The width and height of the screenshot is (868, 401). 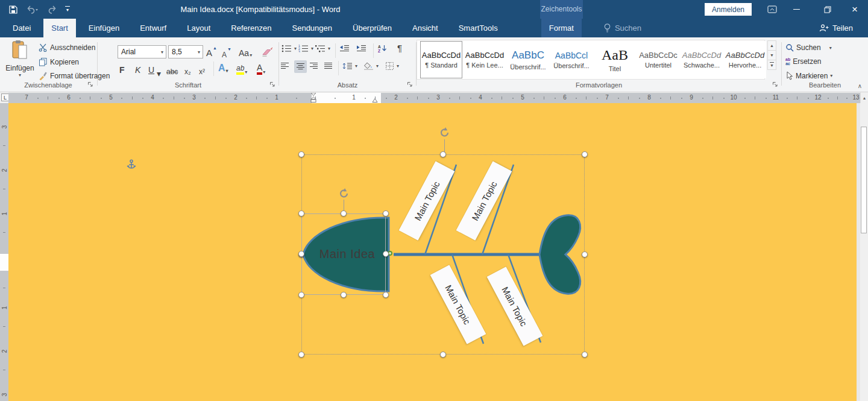 What do you see at coordinates (20, 75) in the screenshot?
I see `paste-dropdown-arrow: ▾` at bounding box center [20, 75].